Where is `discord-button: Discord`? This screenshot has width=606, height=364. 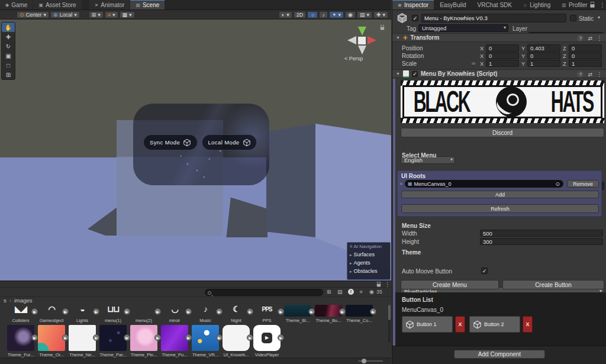
discord-button: Discord is located at coordinates (502, 133).